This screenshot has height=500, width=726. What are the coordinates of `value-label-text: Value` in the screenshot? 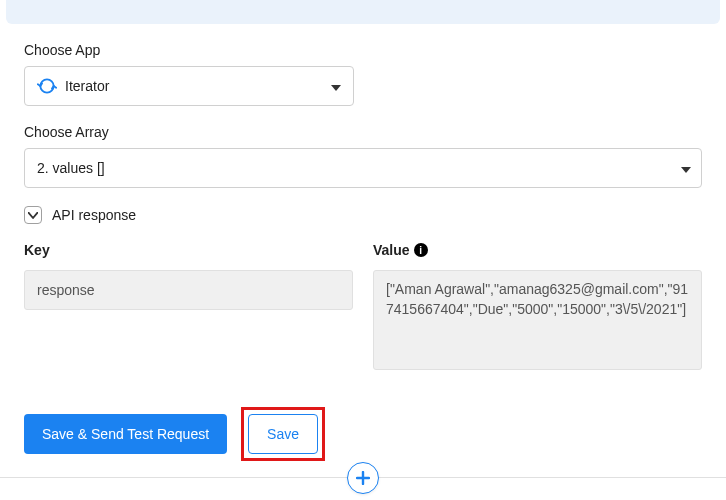 It's located at (392, 250).